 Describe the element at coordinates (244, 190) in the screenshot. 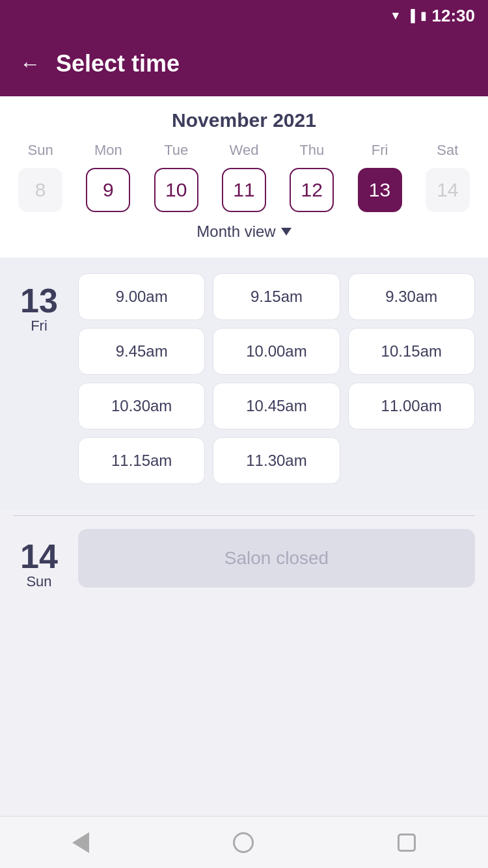

I see `date-row: 8 9 10 11 12 13 14` at that location.